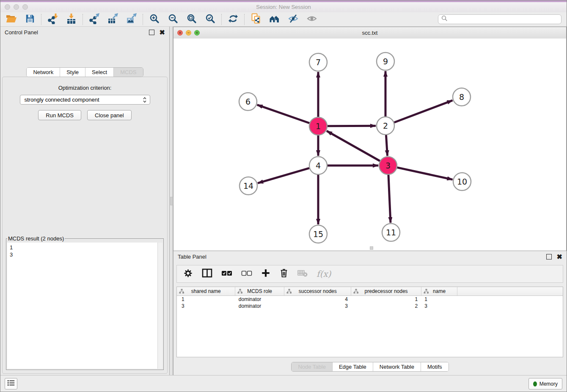  Describe the element at coordinates (256, 19) in the screenshot. I see `clone-network-button` at that location.